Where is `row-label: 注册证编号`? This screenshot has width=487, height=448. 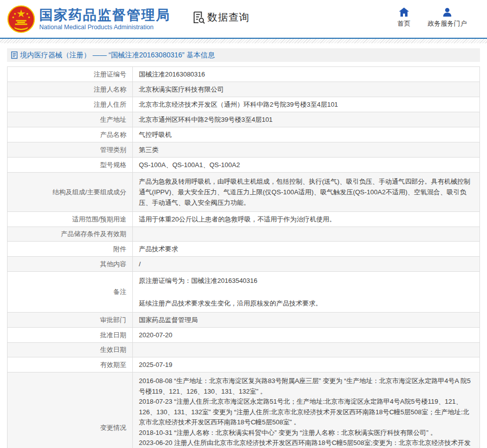 row-label: 注册证编号 is located at coordinates (70, 74).